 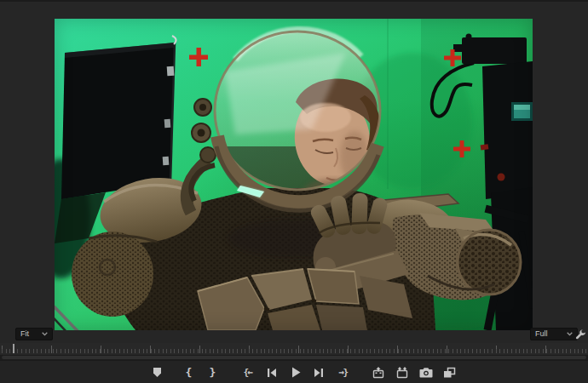 I want to click on step-forward-icon, so click(x=319, y=373).